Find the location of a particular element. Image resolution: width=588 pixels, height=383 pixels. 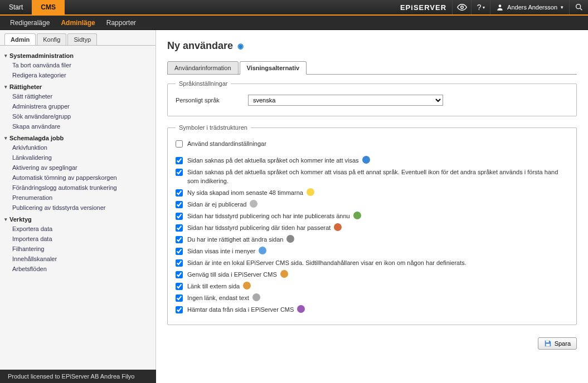

search-icon is located at coordinates (579, 7).